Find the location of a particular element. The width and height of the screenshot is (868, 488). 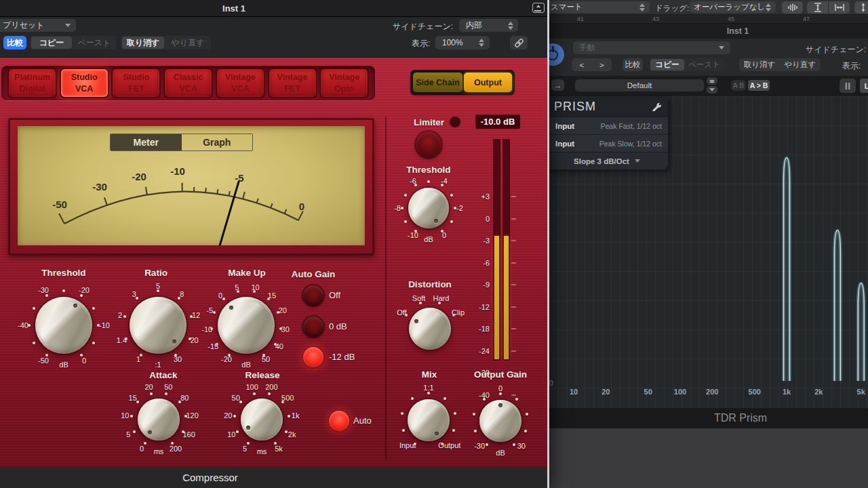

bg-redo-button: やり直す is located at coordinates (800, 65).